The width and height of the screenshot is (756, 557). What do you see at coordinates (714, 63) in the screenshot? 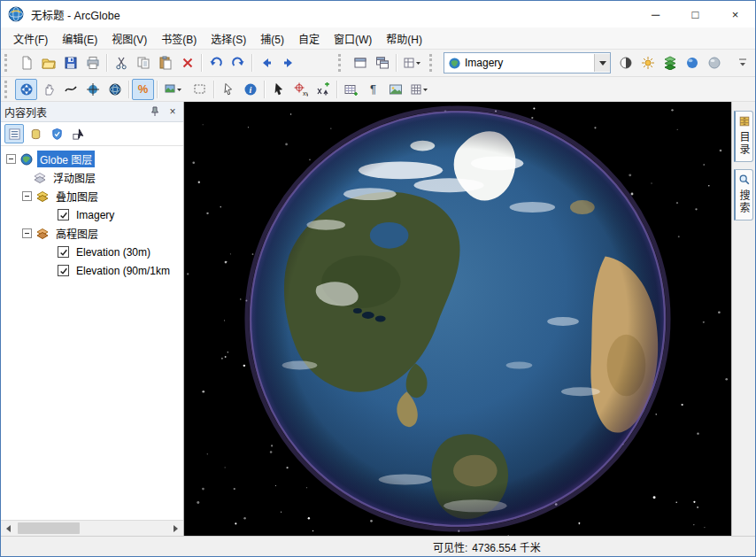
I see `globe-sphere-2-button` at bounding box center [714, 63].